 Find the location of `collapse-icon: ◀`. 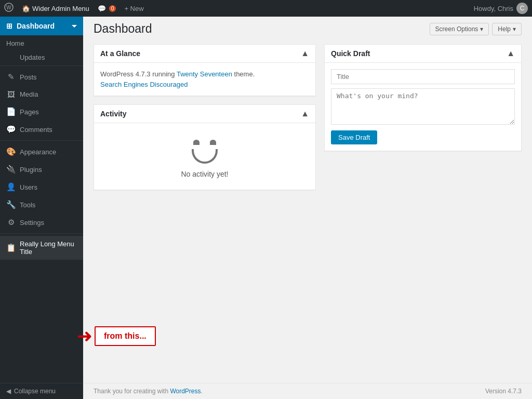

collapse-icon: ◀ is located at coordinates (8, 391).